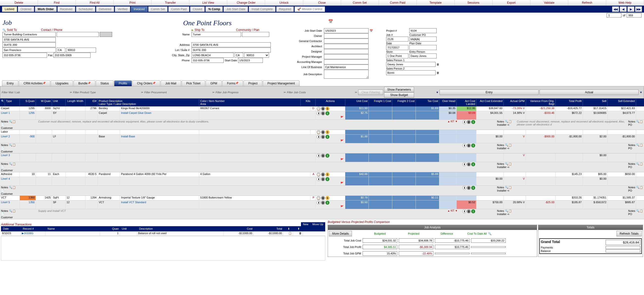  What do you see at coordinates (214, 9) in the screenshot?
I see `status-pct-comp: % Comp` at bounding box center [214, 9].